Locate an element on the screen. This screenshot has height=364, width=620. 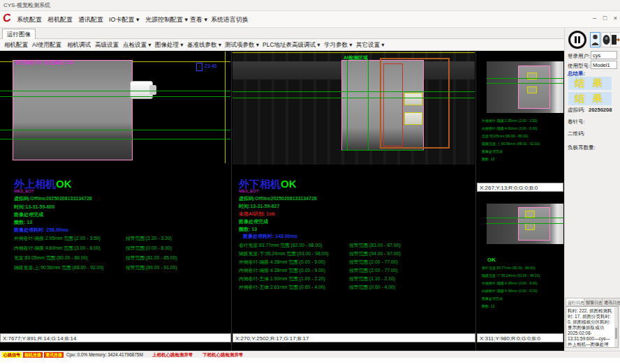
tool-other-settings: 其它设置 ▾ is located at coordinates (370, 45).